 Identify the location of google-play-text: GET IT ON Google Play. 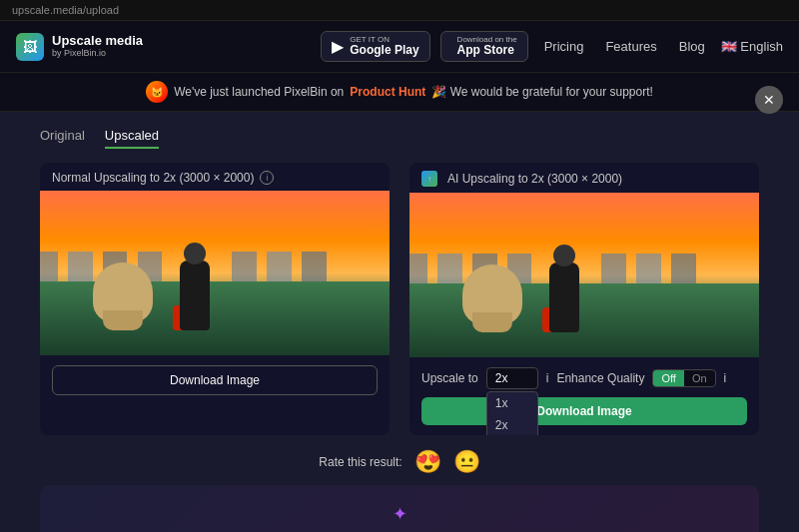
(384, 47).